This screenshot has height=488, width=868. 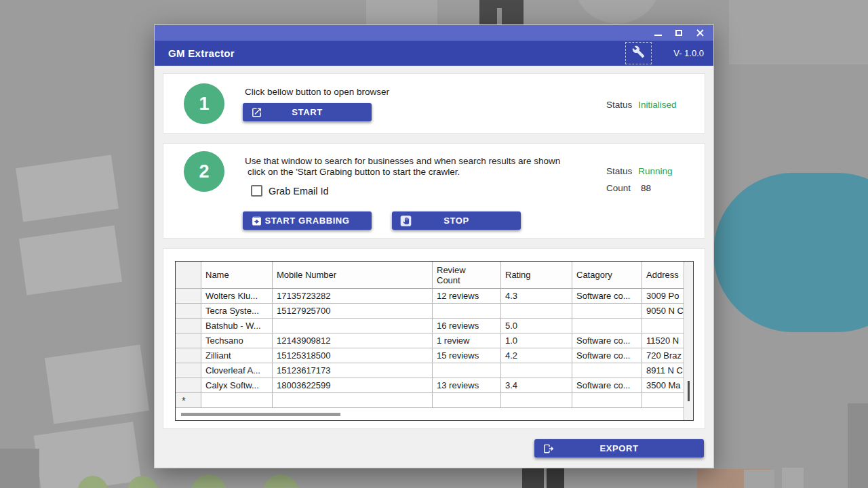 I want to click on table-cell: Techsano, so click(x=237, y=341).